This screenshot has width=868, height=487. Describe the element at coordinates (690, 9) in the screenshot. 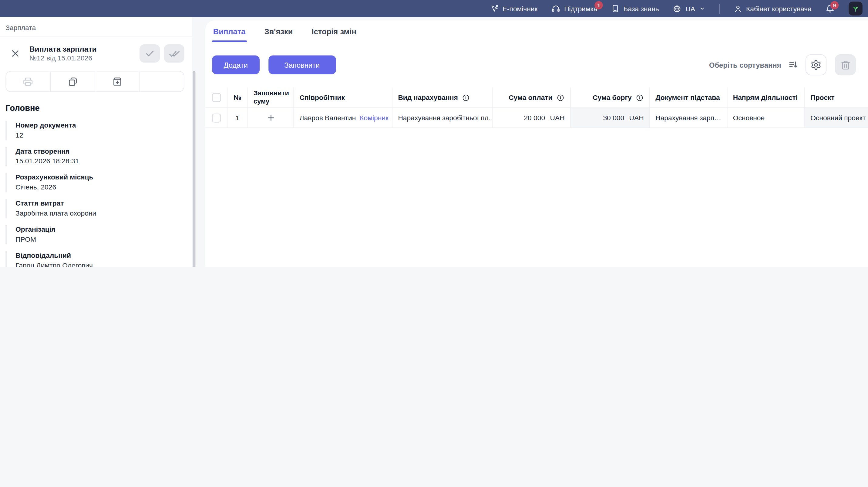

I see `language-label: UA` at that location.